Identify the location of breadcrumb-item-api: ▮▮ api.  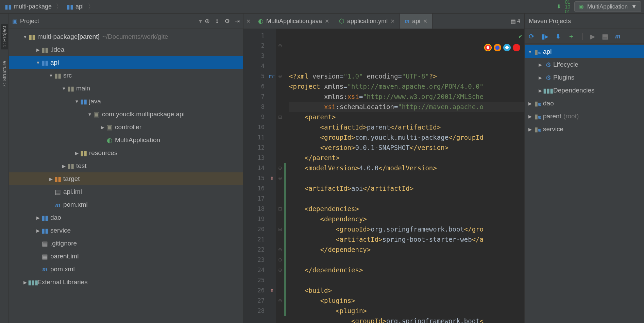
(75, 7).